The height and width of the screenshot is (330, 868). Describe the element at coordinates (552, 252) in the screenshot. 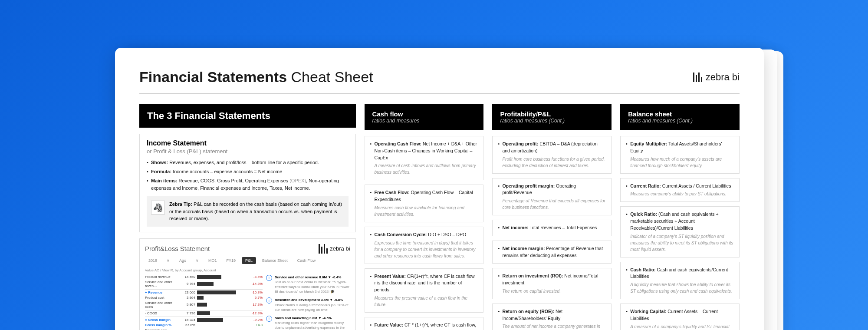

I see `metric-card: Net income margin: Percentage of Revenue…` at that location.